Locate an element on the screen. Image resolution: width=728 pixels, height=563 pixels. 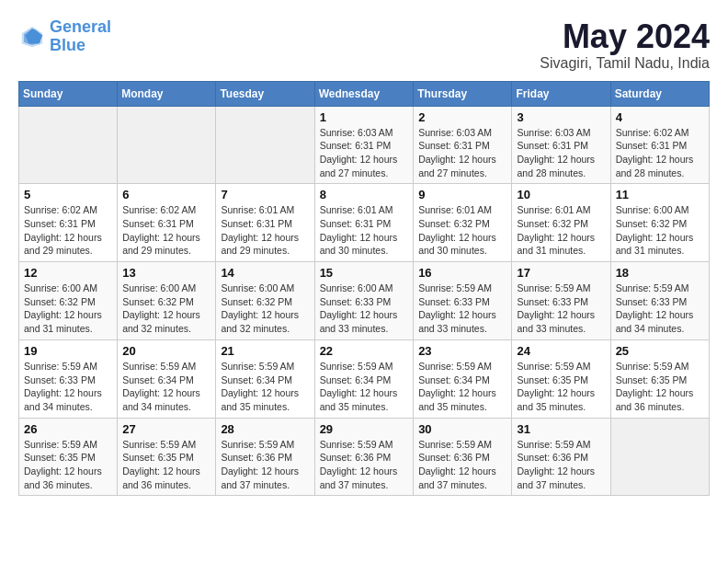
day-number: 12 is located at coordinates (68, 272).